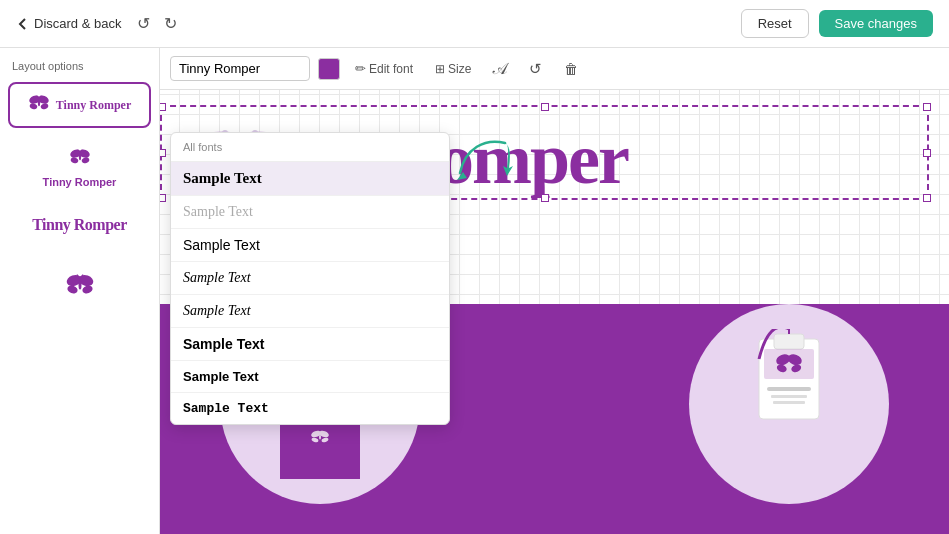  Describe the element at coordinates (927, 153) in the screenshot. I see `handle-middle-right` at that location.